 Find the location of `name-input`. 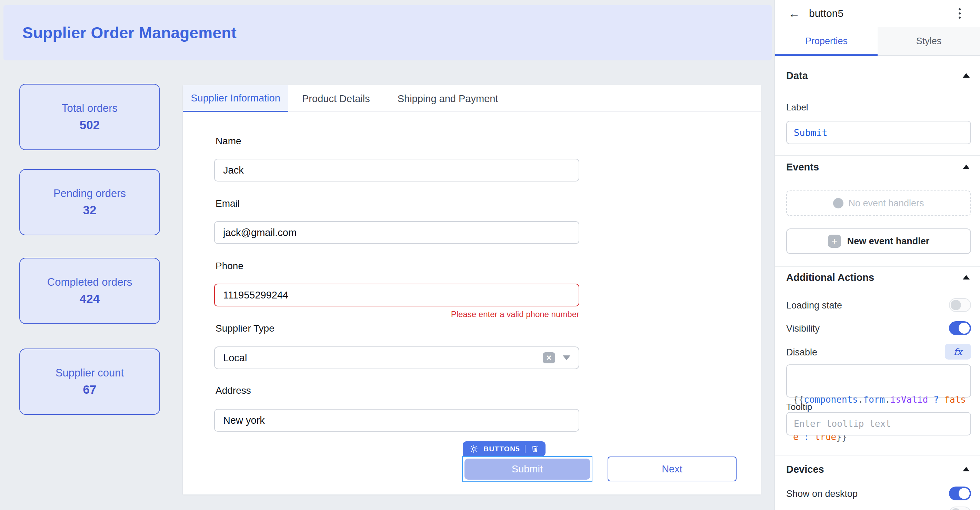

name-input is located at coordinates (397, 170).